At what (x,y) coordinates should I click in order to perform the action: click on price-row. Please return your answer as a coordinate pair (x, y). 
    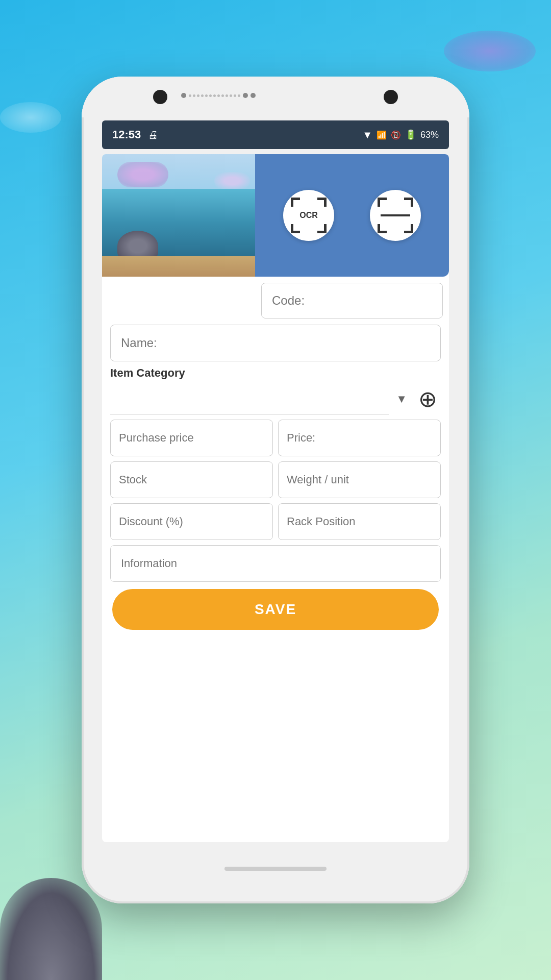
    Looking at the image, I should click on (276, 438).